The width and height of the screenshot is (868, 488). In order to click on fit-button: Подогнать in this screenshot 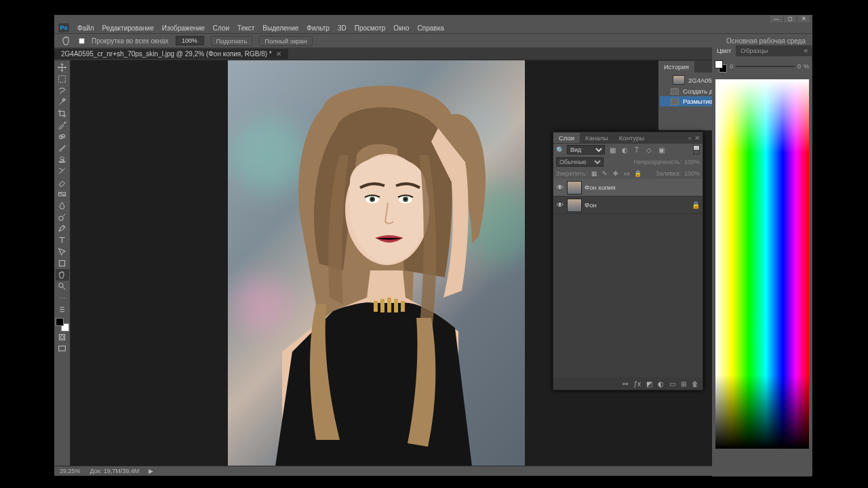, I will do `click(232, 41)`.